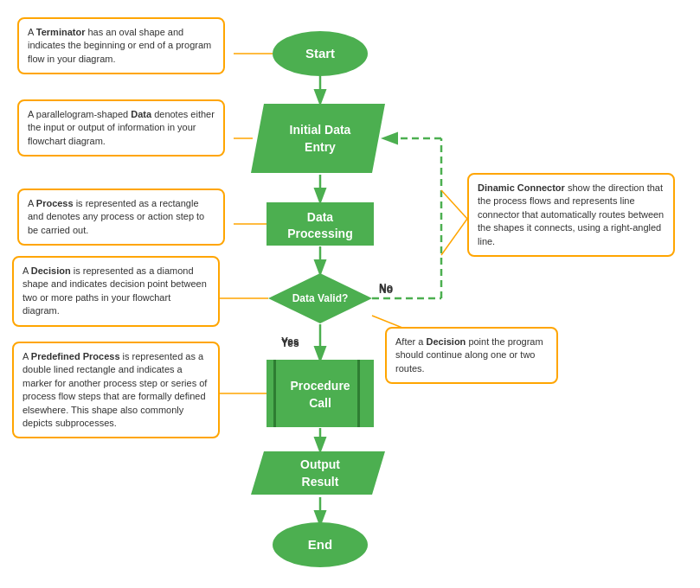 The image size is (700, 588). Describe the element at coordinates (320, 386) in the screenshot. I see `svg-text: Procedure` at that location.